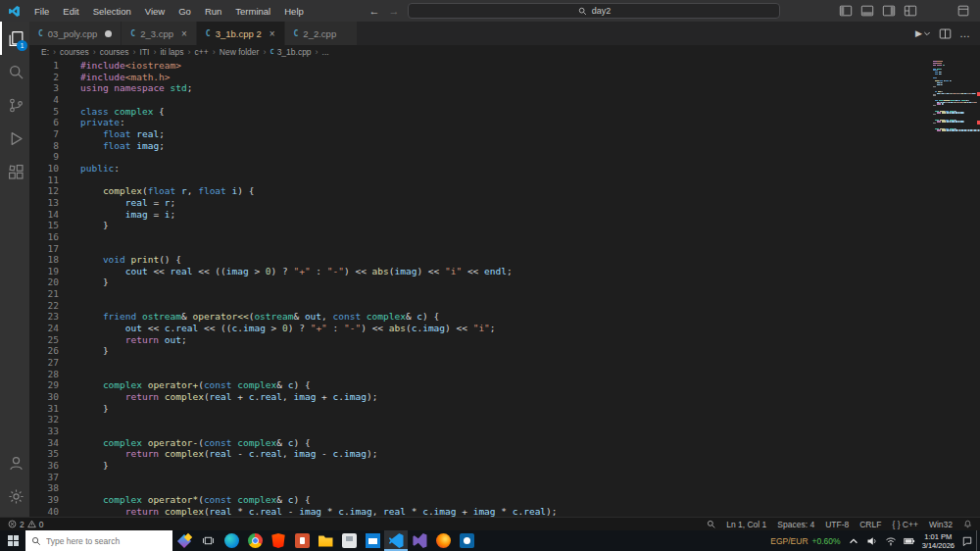 This screenshot has height=551, width=980. Describe the element at coordinates (74, 52) in the screenshot. I see `breadcrumb-item: courses` at that location.